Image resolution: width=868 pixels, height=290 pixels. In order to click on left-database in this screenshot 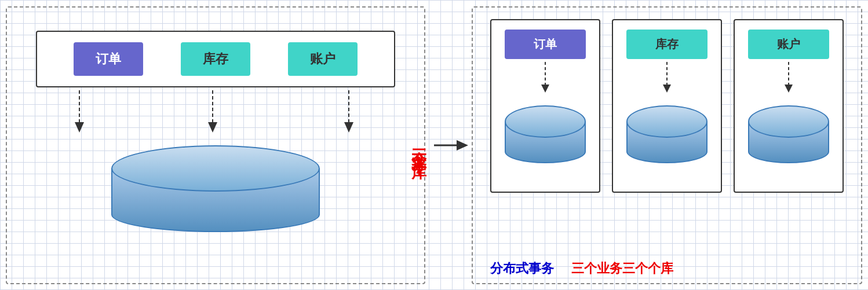, I will do `click(216, 192)`.